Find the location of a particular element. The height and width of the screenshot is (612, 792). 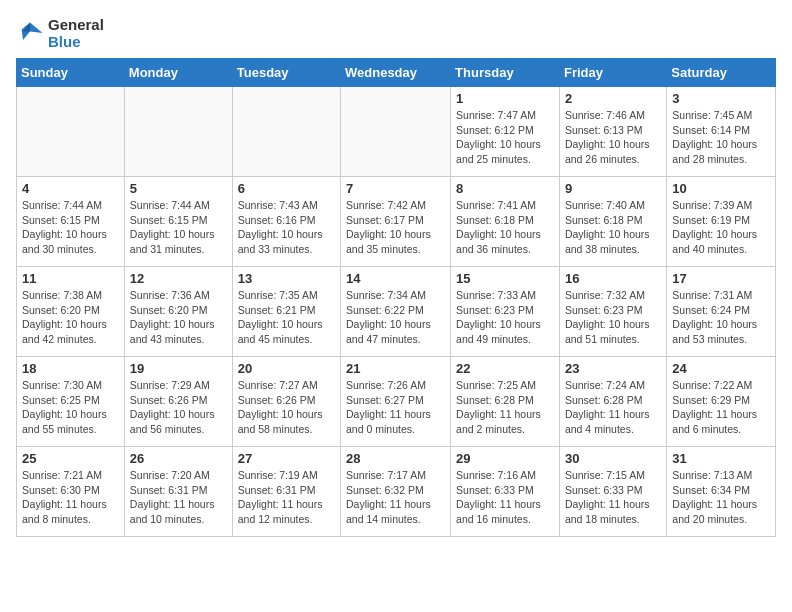

calendar-header-row: SundayMondayTuesdayWednesdayThursdayFrid… is located at coordinates (396, 73).